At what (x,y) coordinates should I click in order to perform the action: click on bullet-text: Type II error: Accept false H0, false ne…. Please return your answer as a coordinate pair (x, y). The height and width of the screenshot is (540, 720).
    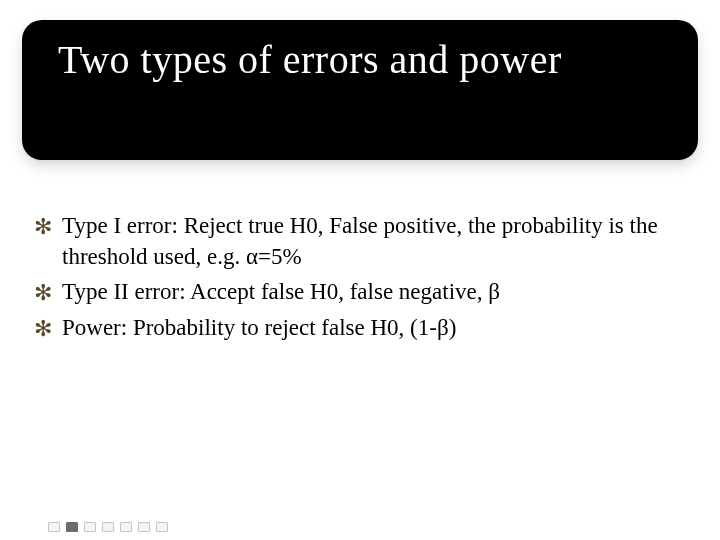
    Looking at the image, I should click on (281, 292).